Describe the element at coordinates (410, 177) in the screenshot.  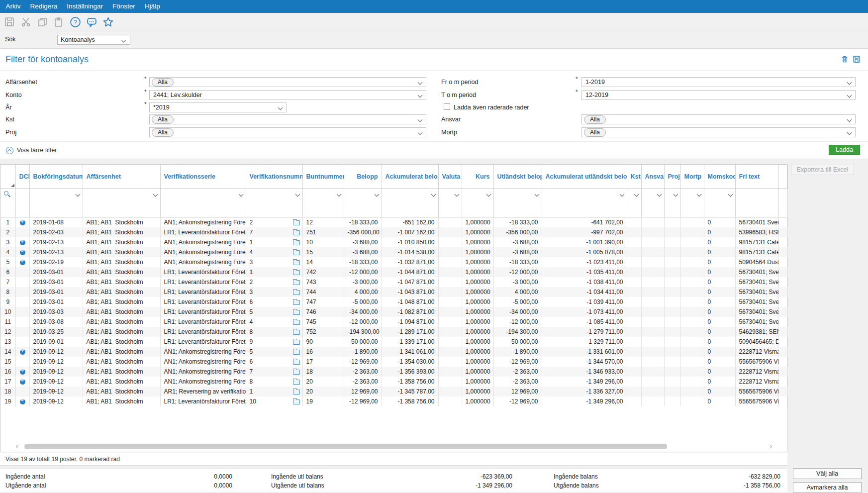
I see `header-ackumulerat-belopp: Ackumulerat belopp` at that location.